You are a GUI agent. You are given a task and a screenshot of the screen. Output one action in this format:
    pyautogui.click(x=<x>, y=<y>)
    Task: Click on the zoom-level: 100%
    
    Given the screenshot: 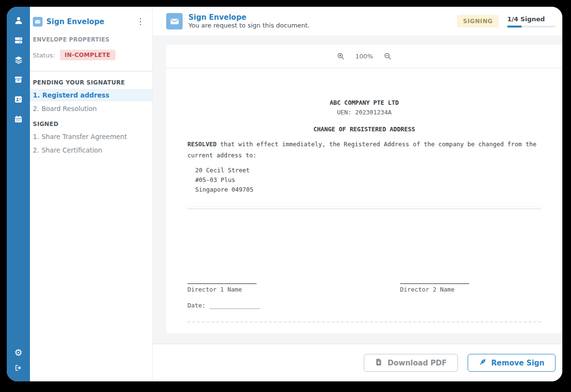 What is the action you would take?
    pyautogui.click(x=364, y=56)
    